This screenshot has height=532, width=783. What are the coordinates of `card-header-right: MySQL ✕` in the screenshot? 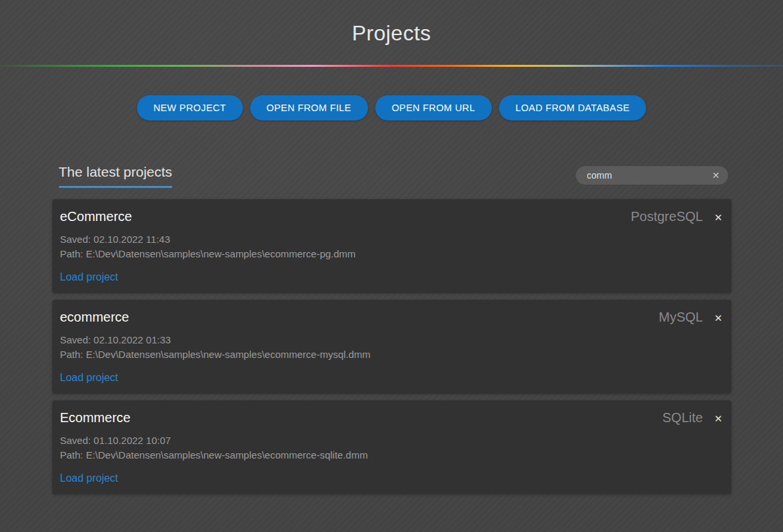 It's located at (690, 318).